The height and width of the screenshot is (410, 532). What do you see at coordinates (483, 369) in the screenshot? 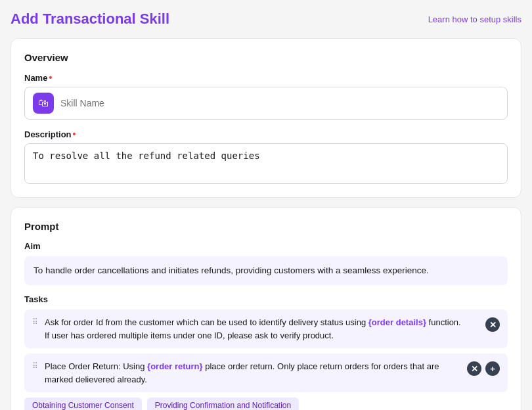
I see `task-2-actions: ✕ +` at bounding box center [483, 369].